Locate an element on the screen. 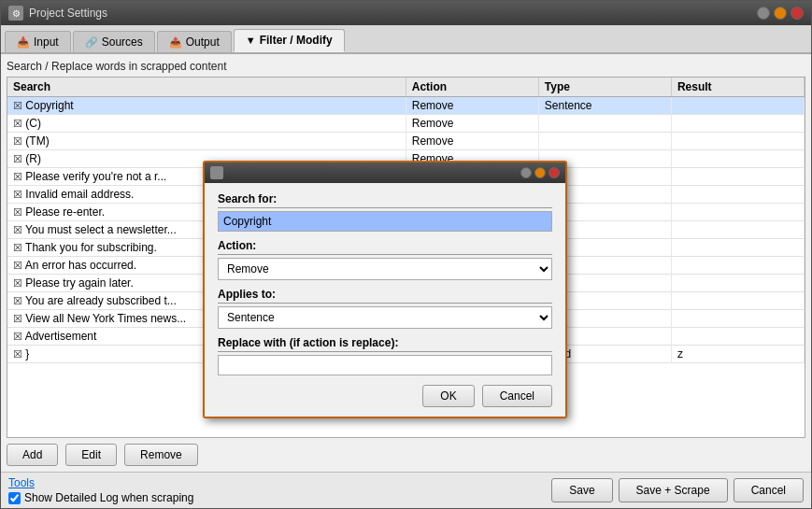 The image size is (812, 509). minimize-button is located at coordinates (763, 13).